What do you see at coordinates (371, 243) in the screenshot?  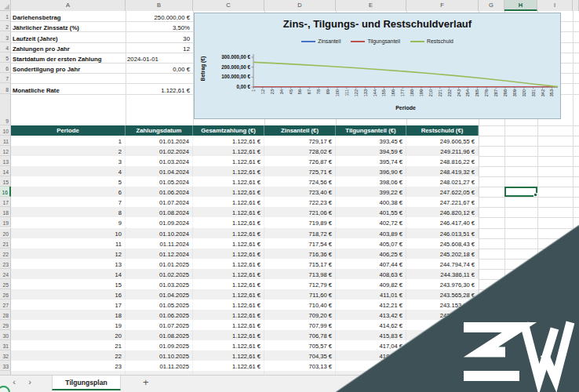 I see `table-cell: 405,07 €` at bounding box center [371, 243].